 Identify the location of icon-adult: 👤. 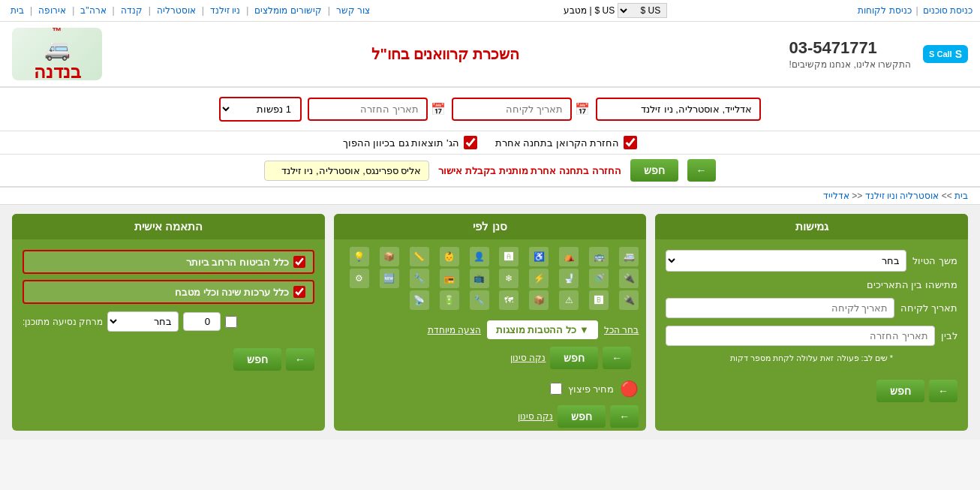
(479, 257).